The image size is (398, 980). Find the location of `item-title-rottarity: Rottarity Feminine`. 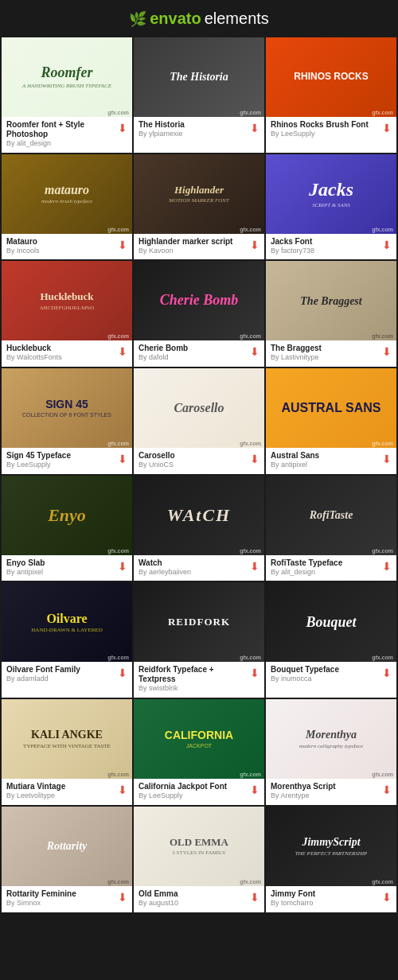

item-title-rottarity: Rottarity Feminine is located at coordinates (41, 894).